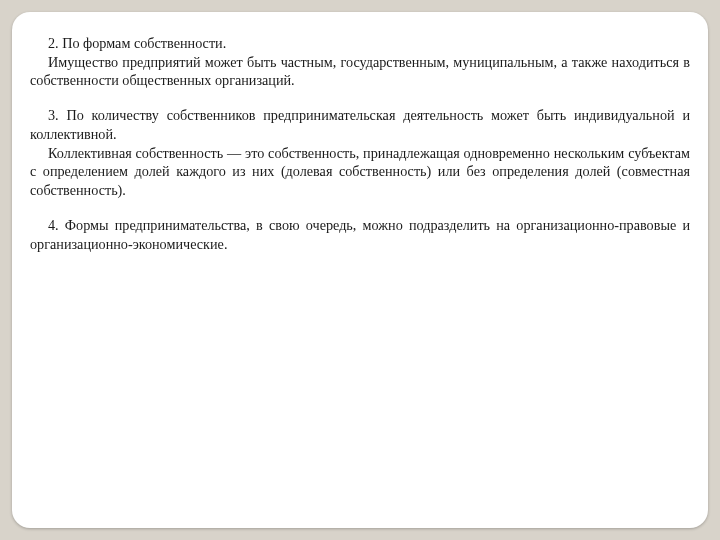 The width and height of the screenshot is (720, 540). What do you see at coordinates (360, 234) in the screenshot?
I see `paragraph-entrepreneurship-forms: 4. Формы предпринимательства, в свою оче…` at bounding box center [360, 234].